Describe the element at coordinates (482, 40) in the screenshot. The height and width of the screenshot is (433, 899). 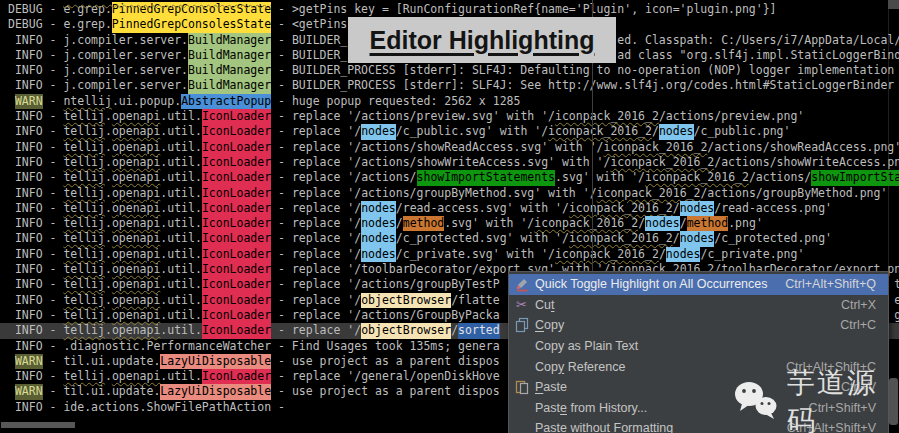
I see `page-title: Editor Highlighting` at that location.